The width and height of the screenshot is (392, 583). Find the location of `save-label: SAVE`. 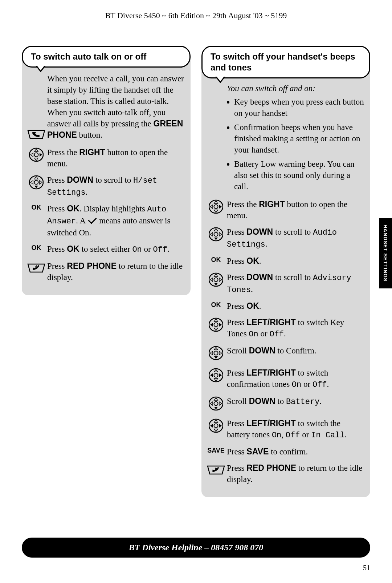

save-label: SAVE is located at coordinates (216, 450).